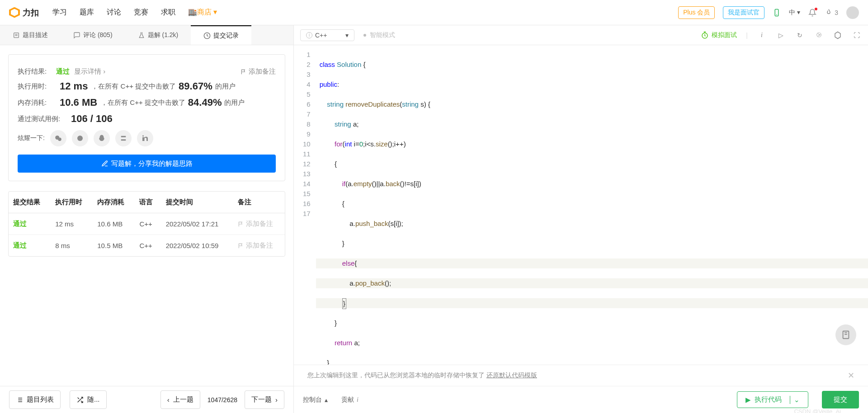 The image size is (868, 413). What do you see at coordinates (30, 35) in the screenshot?
I see `tab-description: 题目描述` at bounding box center [30, 35].